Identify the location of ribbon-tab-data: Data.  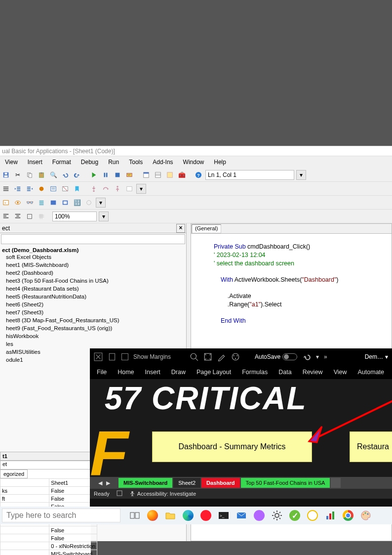
(285, 372).